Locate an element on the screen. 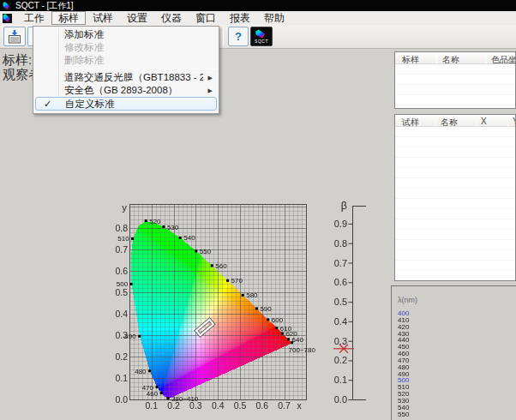 The image size is (516, 420). menubar-item-7: 帮助 is located at coordinates (274, 18).